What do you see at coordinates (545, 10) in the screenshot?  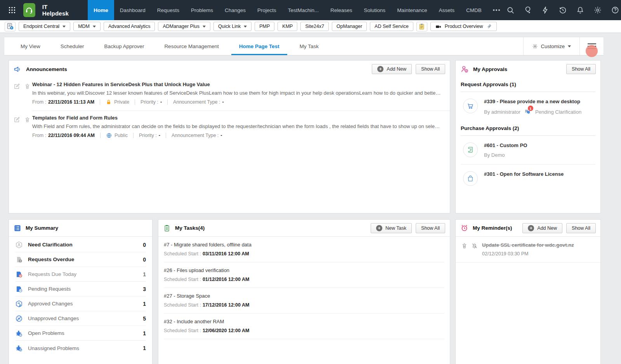 I see `quick-actions-icon` at bounding box center [545, 10].